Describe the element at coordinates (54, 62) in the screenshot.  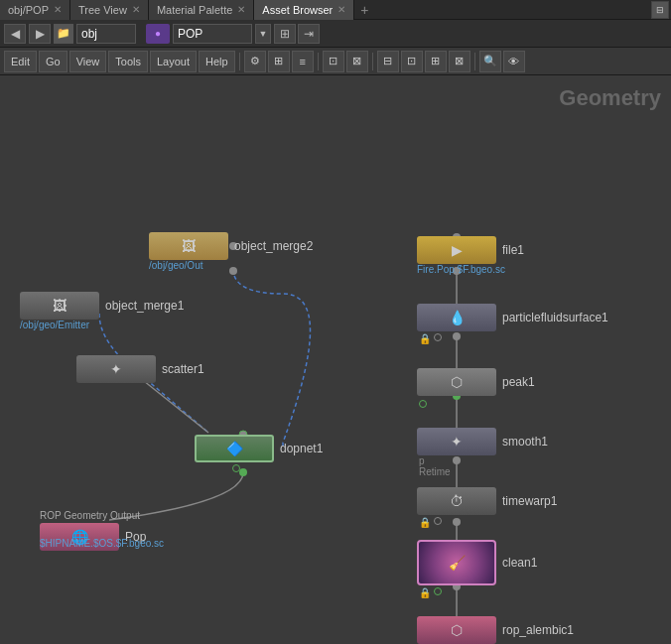
I see `go-menu: Go` at that location.